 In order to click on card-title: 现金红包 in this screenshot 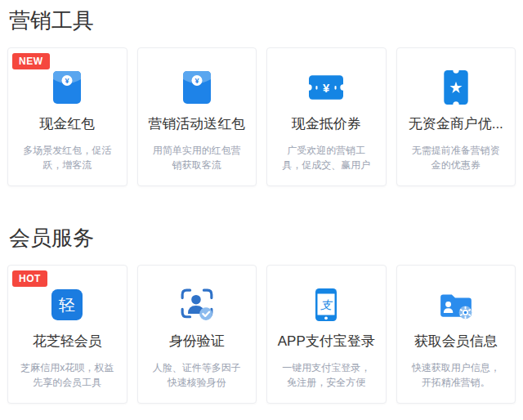, I will do `click(67, 124)`.